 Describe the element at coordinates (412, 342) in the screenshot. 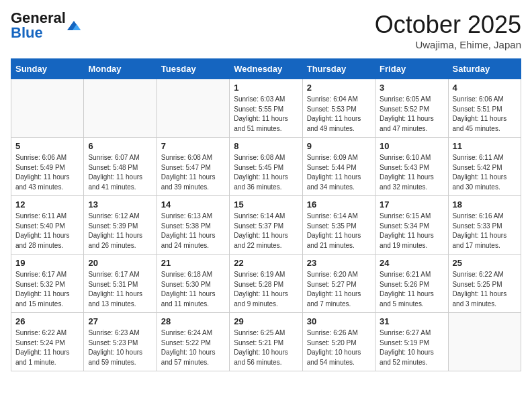

I see `calendar-cell: 31Sunrise: 6:27 AM Sunset: 5:19 PM Dayli…` at that location.